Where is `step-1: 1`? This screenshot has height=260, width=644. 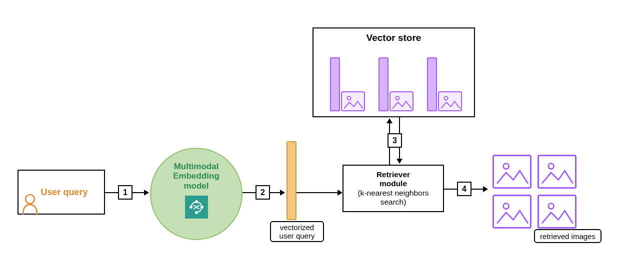 step-1: 1 is located at coordinates (125, 193).